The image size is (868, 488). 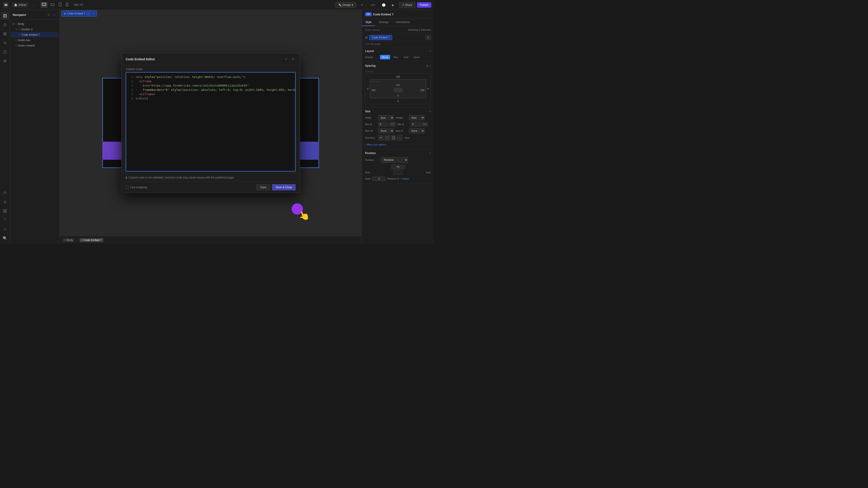 I want to click on display-grid-button: Grid, so click(x=406, y=57).